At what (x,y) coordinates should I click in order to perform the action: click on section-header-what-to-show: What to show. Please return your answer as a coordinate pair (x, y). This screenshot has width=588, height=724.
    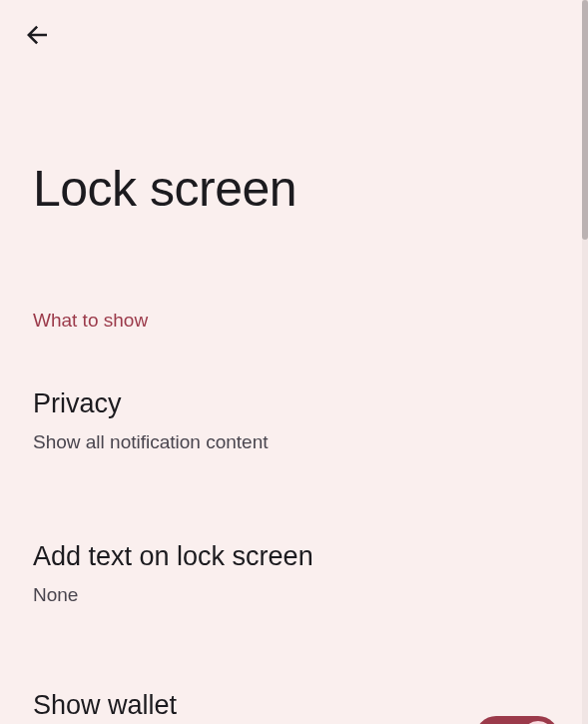
    Looking at the image, I should click on (310, 321).